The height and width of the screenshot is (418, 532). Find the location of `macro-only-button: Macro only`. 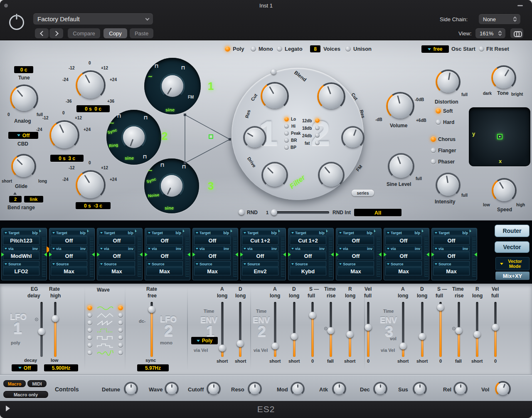

macro-only-button: Macro only is located at coordinates (26, 394).